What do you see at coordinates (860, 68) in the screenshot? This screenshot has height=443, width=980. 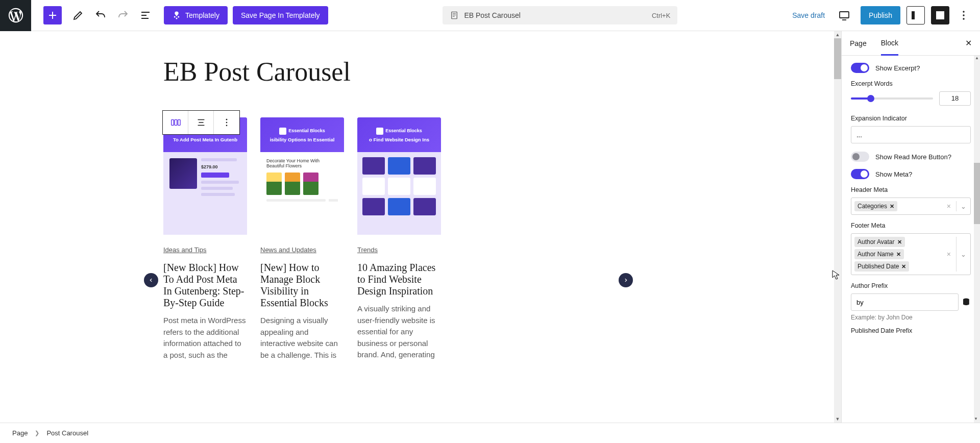 I see `show-excerpt-toggle` at bounding box center [860, 68].